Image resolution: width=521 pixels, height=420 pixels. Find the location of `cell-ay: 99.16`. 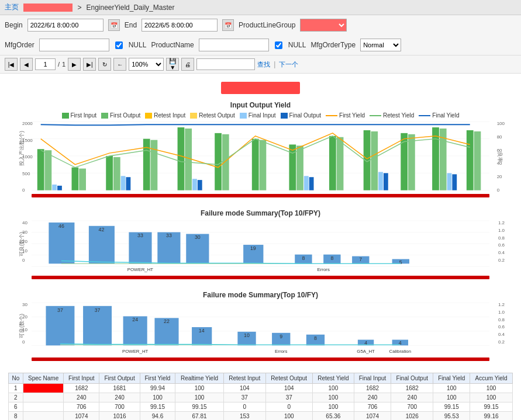

cell-ay: 99.16 is located at coordinates (491, 416).